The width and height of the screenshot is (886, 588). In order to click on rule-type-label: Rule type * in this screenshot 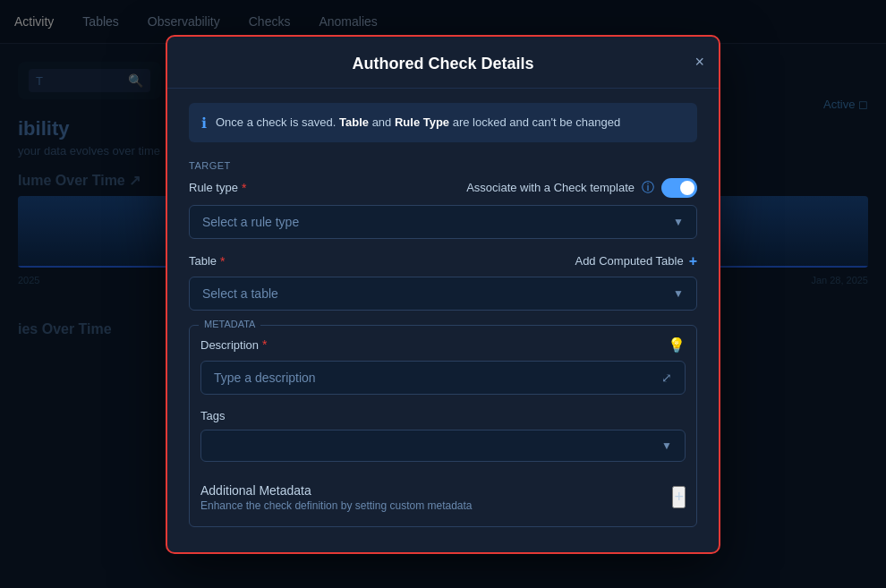, I will do `click(217, 188)`.